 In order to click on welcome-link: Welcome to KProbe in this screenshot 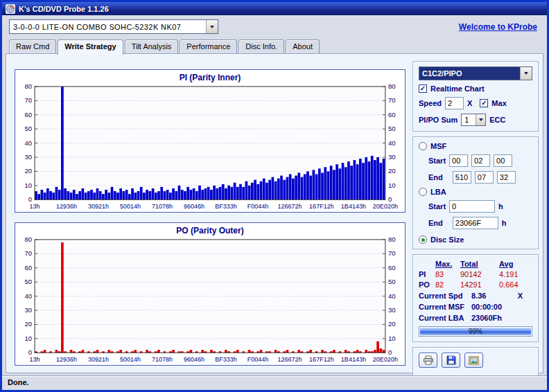, I will do `click(498, 27)`.